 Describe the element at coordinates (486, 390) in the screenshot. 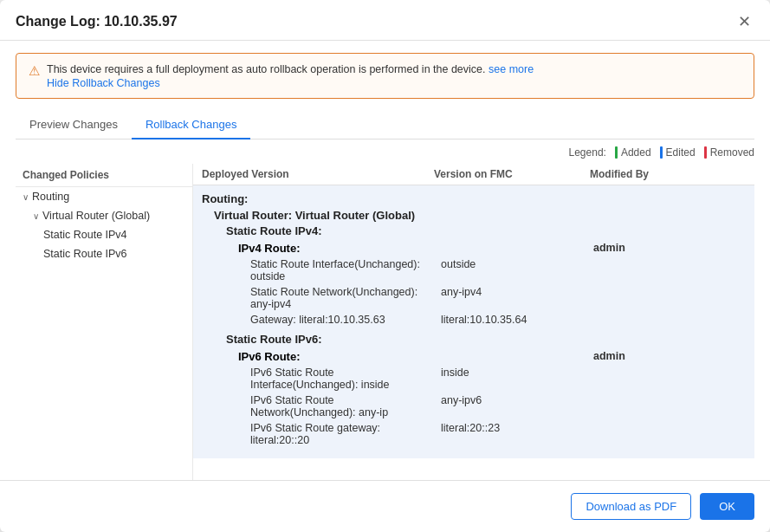

I see `static-route-ipv6-section: Static Route IPv6: IPv6 Route: admin` at that location.